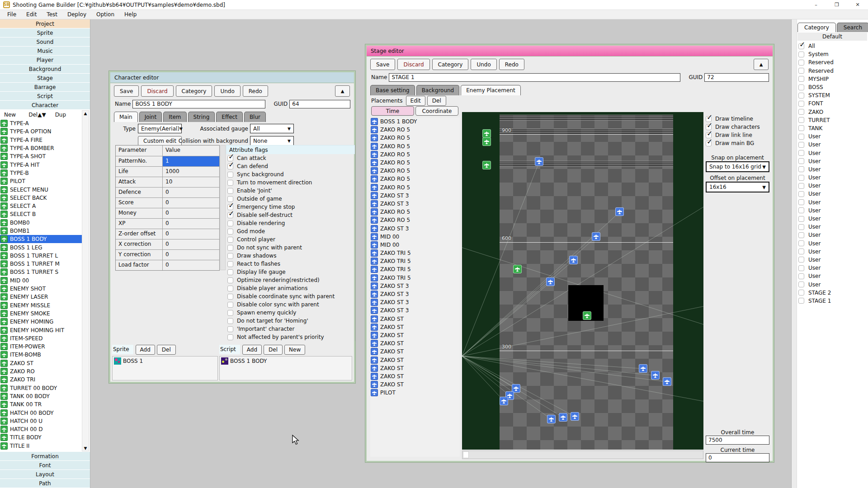 Image resolution: width=868 pixels, height=488 pixels. Describe the element at coordinates (583, 455) in the screenshot. I see `canvas-horizontal-scrollbar` at that location.